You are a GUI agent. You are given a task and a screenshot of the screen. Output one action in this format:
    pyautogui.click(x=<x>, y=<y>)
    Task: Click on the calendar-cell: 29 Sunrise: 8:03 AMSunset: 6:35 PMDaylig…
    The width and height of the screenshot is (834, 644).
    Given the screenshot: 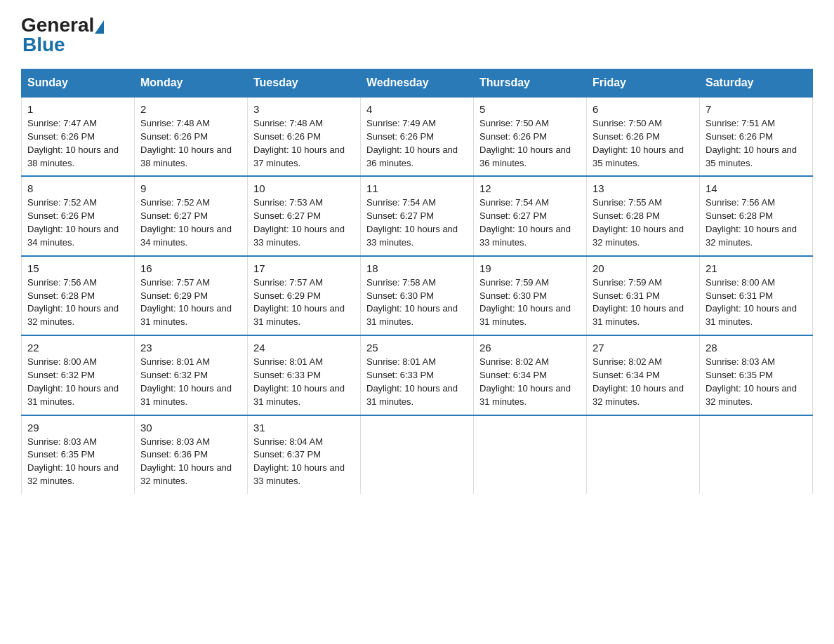 What is the action you would take?
    pyautogui.click(x=79, y=455)
    